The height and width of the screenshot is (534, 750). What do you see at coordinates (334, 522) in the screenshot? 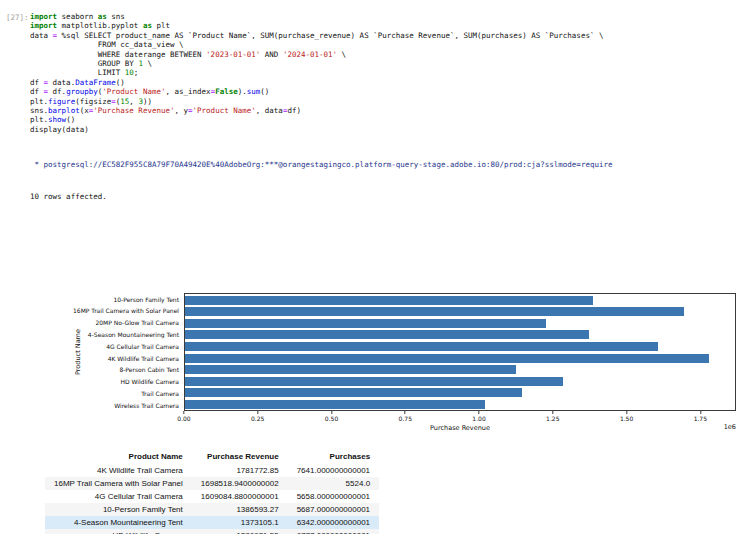
I see `table-cell: 6342.000000000001` at bounding box center [334, 522].